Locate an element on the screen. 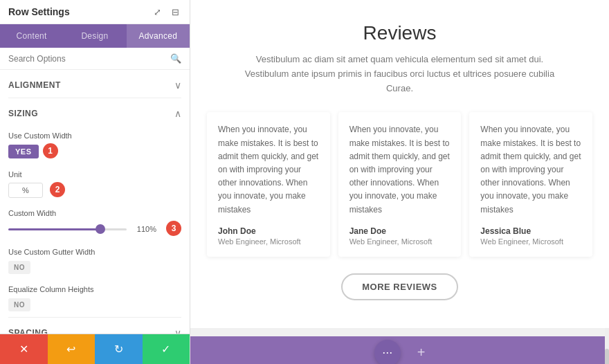 This screenshot has width=609, height=364. save-icon: ✓ is located at coordinates (166, 349).